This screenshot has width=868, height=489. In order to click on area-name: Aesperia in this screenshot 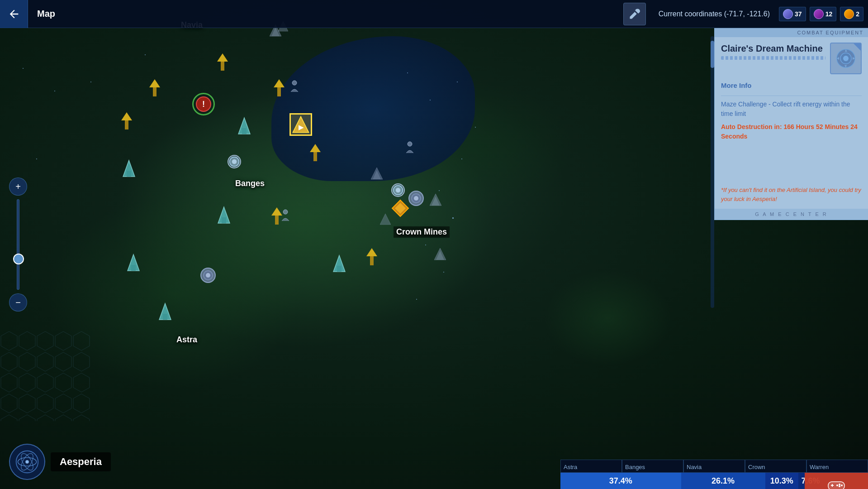, I will do `click(81, 462)`.